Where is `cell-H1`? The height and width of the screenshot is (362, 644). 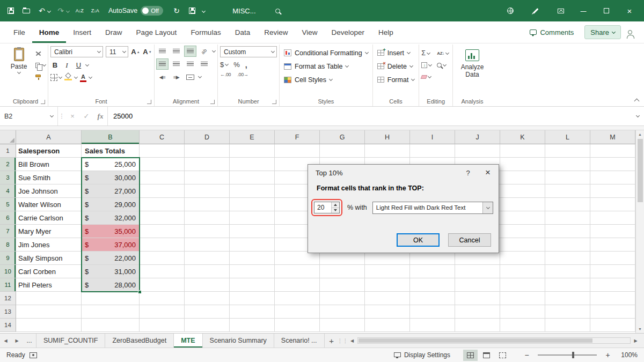 cell-H1 is located at coordinates (387, 151).